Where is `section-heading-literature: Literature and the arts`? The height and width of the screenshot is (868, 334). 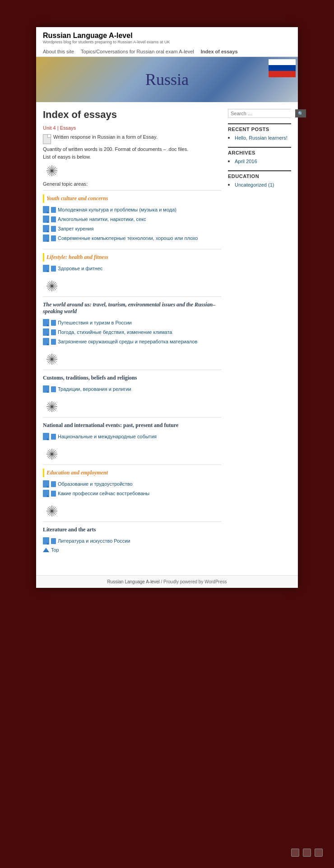
section-heading-literature: Literature and the arts is located at coordinates (132, 530).